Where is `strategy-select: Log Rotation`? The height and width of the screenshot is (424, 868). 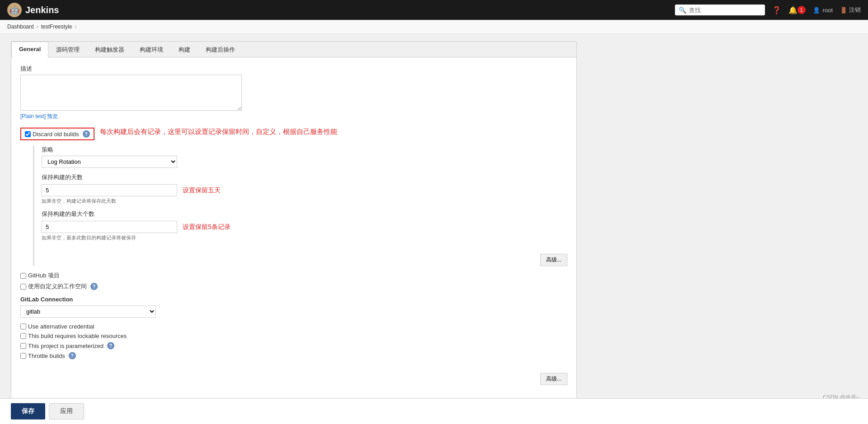 strategy-select: Log Rotation is located at coordinates (109, 162).